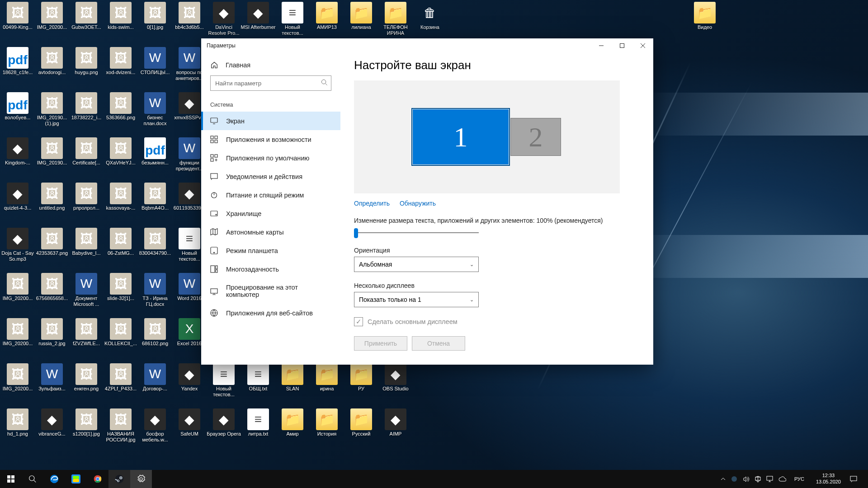 The width and height of the screenshot is (868, 488). I want to click on tray-language: РУС, so click(799, 479).